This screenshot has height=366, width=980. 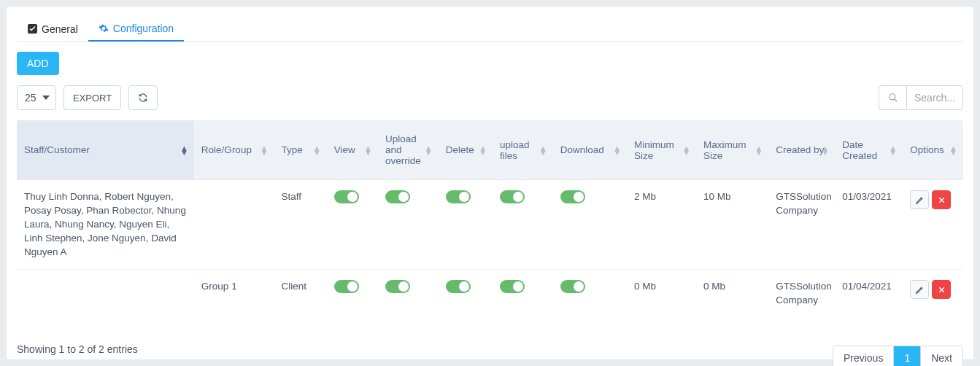 What do you see at coordinates (868, 225) in the screenshot?
I see `cell-date: 01/03/2021` at bounding box center [868, 225].